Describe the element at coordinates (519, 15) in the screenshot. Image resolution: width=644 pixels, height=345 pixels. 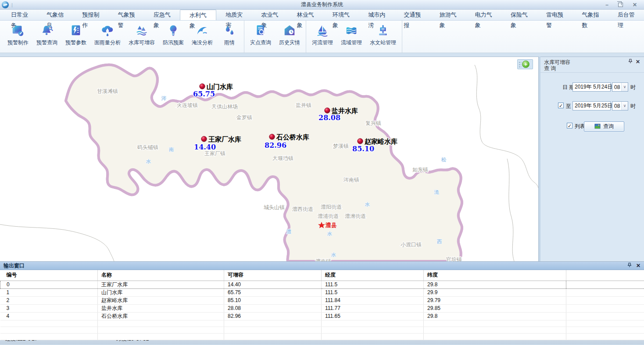
I see `menu-item-15: 保险气象` at that location.